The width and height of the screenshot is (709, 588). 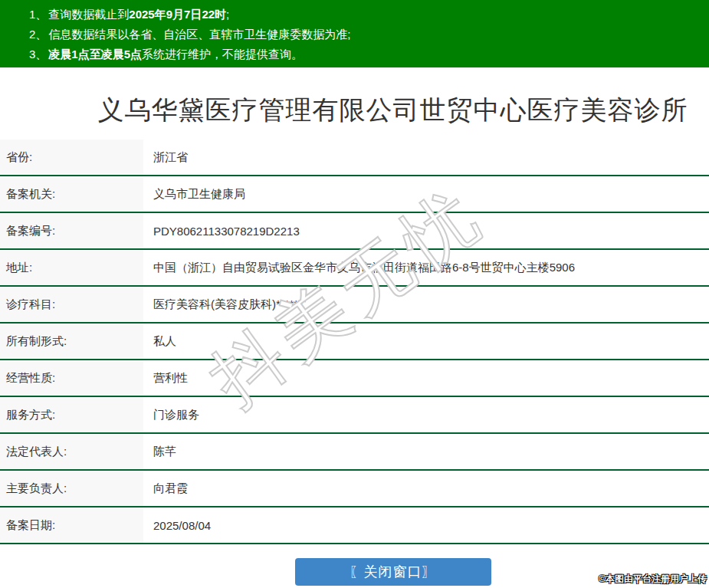 What do you see at coordinates (72, 378) in the screenshot?
I see `row-label: 经营性质:` at bounding box center [72, 378].